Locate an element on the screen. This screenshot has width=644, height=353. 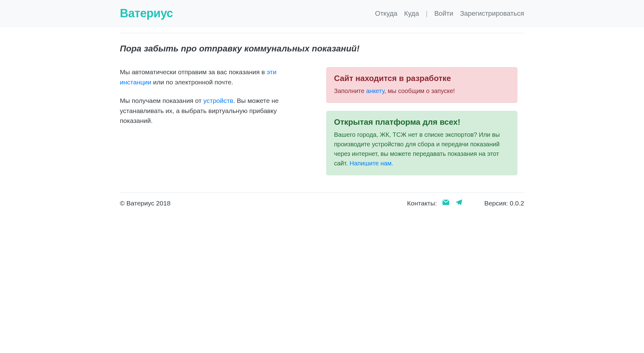
tagline: Пора забыть про отправку коммунальных по… is located at coordinates (322, 49).